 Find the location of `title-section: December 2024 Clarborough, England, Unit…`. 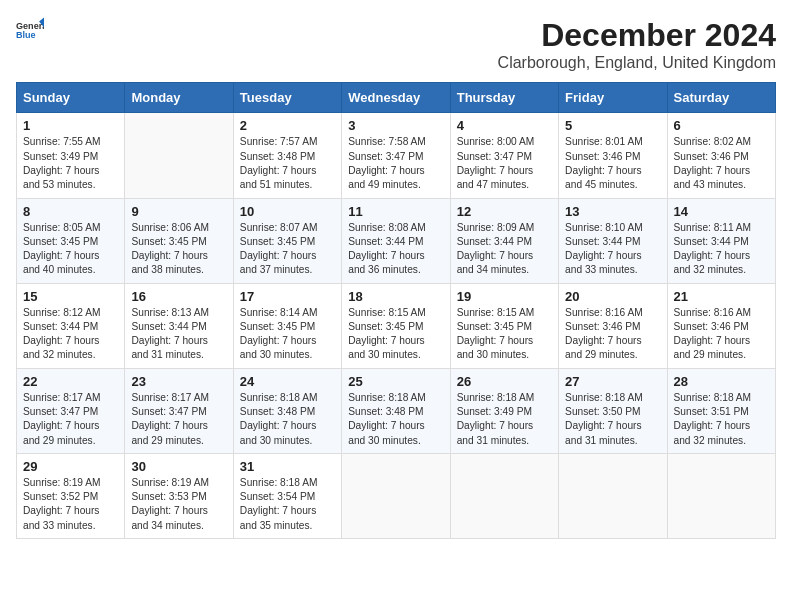

title-section: December 2024 Clarborough, England, Unit… is located at coordinates (637, 44).